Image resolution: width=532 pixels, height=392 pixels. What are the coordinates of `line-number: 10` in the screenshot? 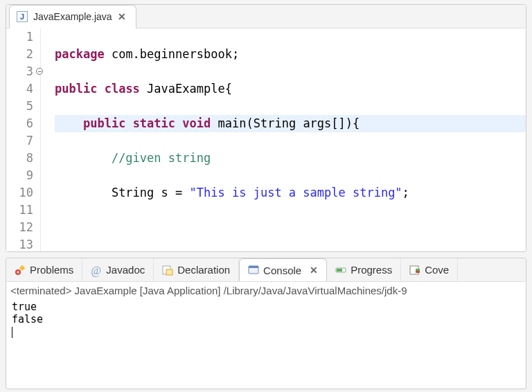 It's located at (26, 193).